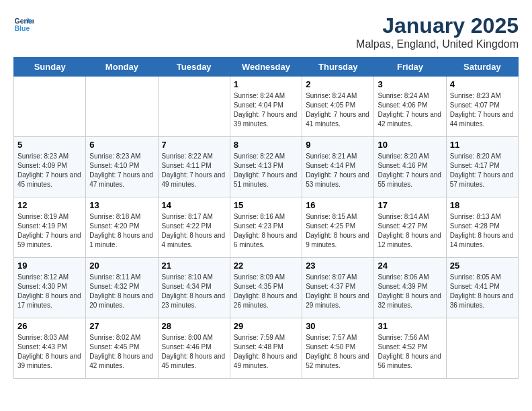 This screenshot has width=532, height=411. What do you see at coordinates (410, 291) in the screenshot?
I see `day-info: Sunrise: 8:06 AMSunset: 4:39 PMDaylight:…` at bounding box center [410, 291].